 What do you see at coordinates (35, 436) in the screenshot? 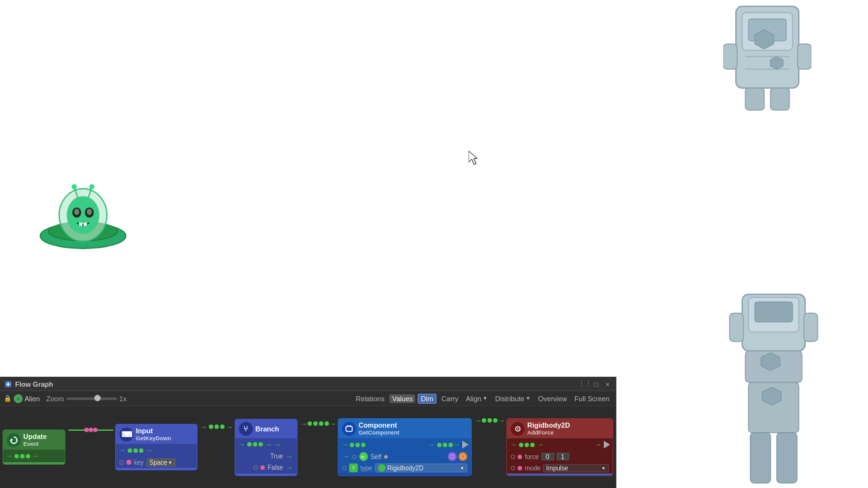
I see `update-title: Update` at bounding box center [35, 436].